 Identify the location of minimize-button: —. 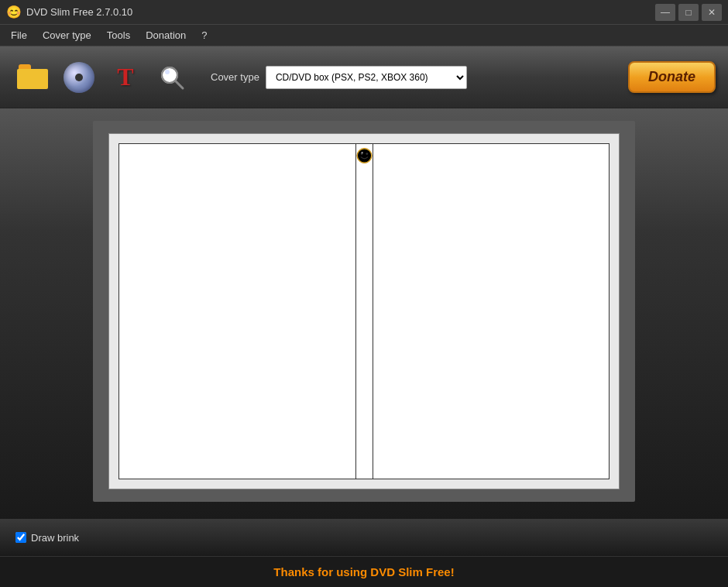
(665, 12).